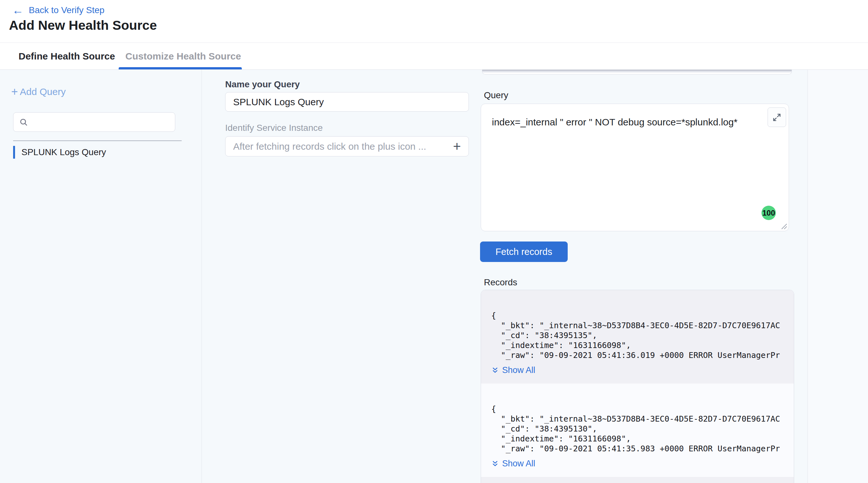  What do you see at coordinates (67, 10) in the screenshot?
I see `back-link-label: Back to Verify Step` at bounding box center [67, 10].